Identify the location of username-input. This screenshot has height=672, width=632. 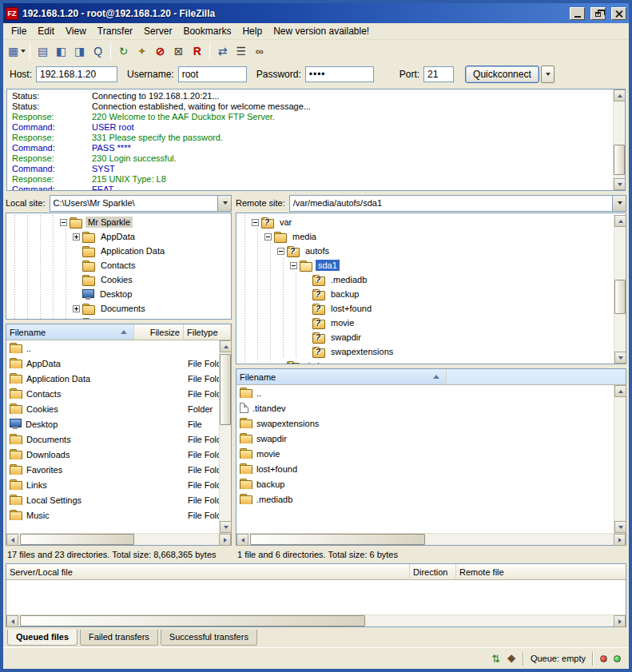
(213, 74).